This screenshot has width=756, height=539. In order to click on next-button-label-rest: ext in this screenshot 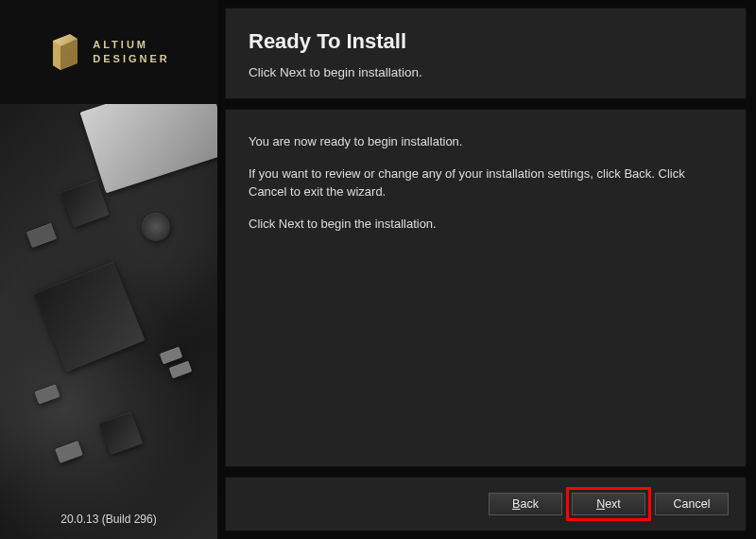, I will do `click(612, 504)`.